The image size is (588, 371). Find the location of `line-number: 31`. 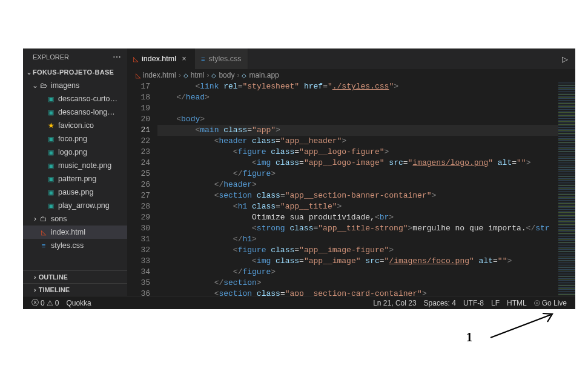

line-number: 31 is located at coordinates (139, 239).